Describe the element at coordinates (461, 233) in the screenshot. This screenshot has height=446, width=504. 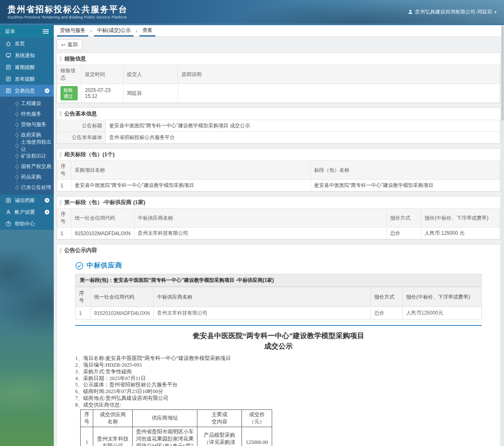
I see `quote-value: 人民币 125000 元` at that location.